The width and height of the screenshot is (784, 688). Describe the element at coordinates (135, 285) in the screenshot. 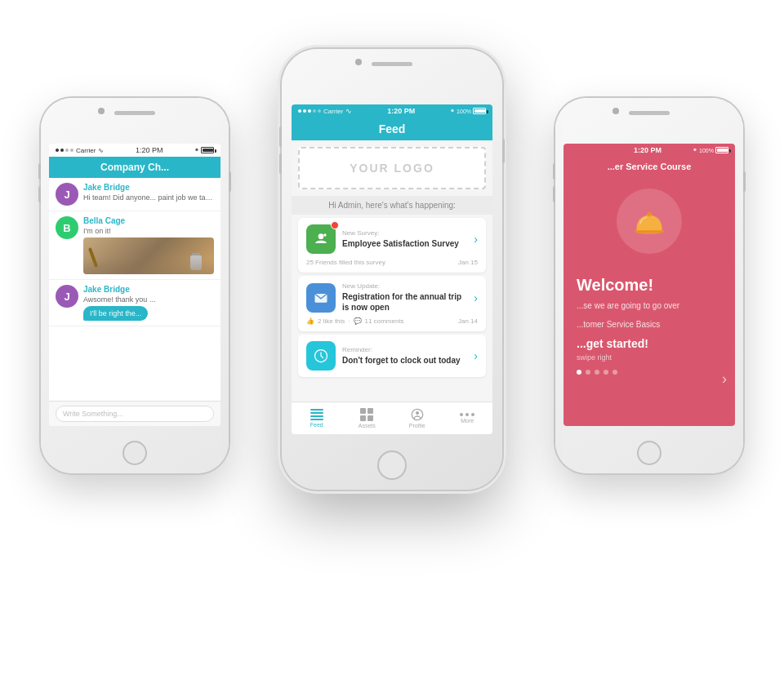

I see `left-screen: Carrier ∿ 1:20 PM ⁕ Company Ch... J Jake…` at that location.